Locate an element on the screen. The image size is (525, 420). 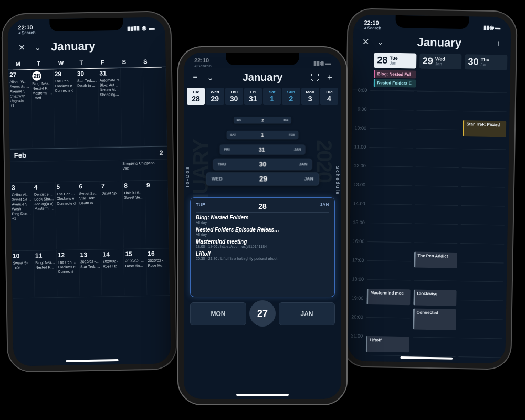
hour-column: Mastermind meeLiftoff is located at coordinates (390, 227).